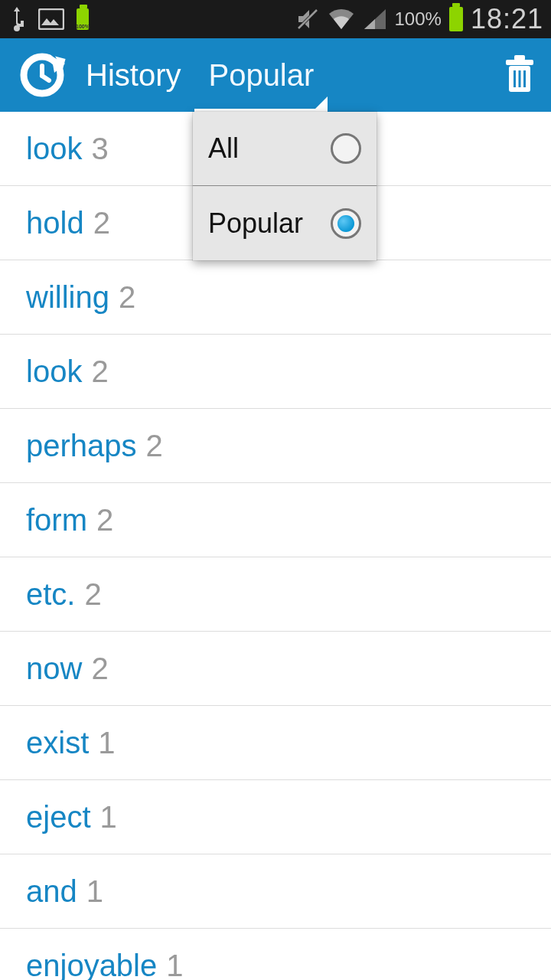 The image size is (551, 980). Describe the element at coordinates (48, 19) in the screenshot. I see `status-left` at that location.